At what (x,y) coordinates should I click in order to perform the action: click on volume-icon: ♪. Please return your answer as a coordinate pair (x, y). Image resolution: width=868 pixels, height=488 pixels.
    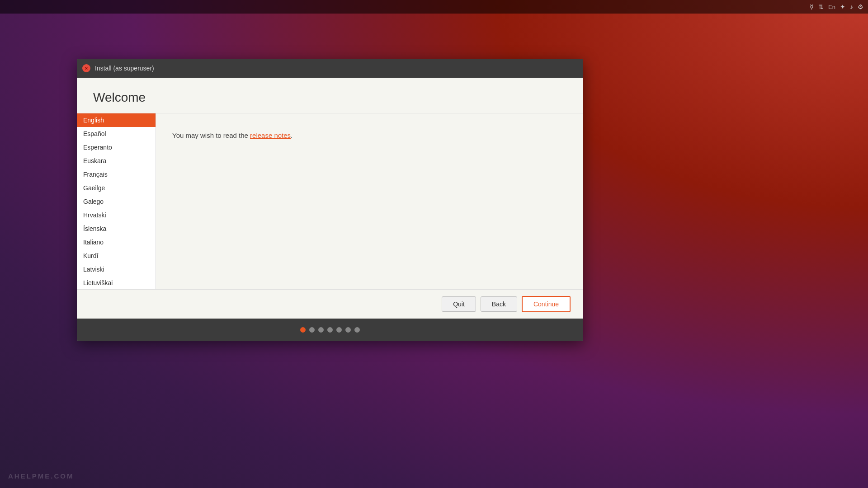
    Looking at the image, I should click on (852, 7).